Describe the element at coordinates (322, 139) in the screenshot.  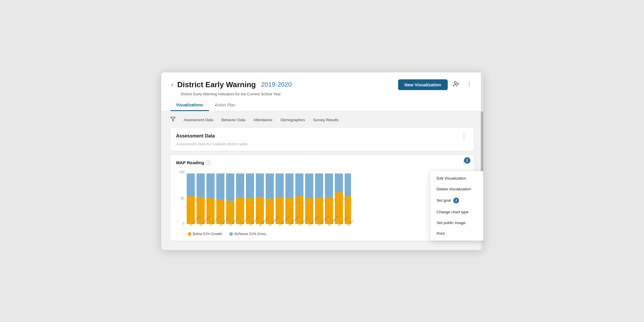
I see `assessment-data-card: Assessment Data ⋮ Assessment Data for st…` at that location.